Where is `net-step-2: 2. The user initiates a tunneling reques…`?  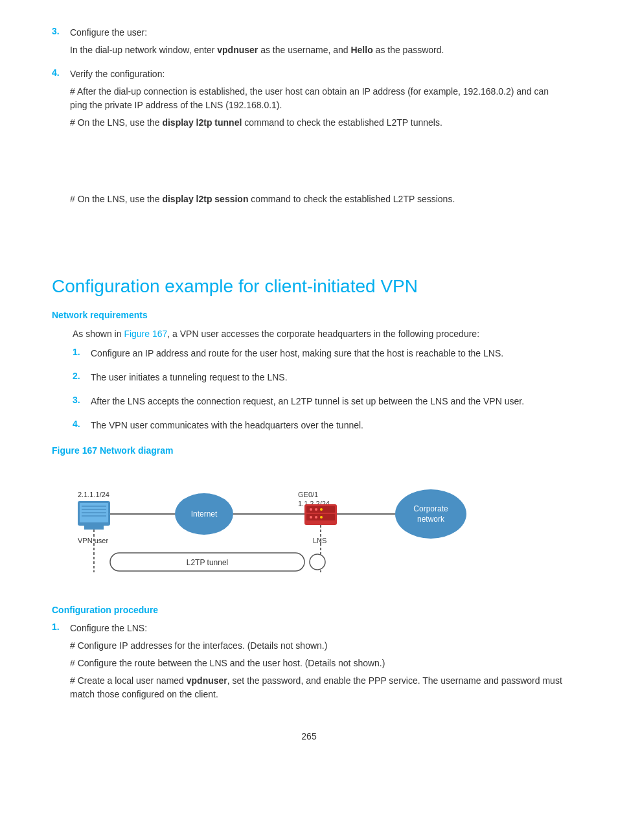 net-step-2: 2. The user initiates a tunneling reques… is located at coordinates (319, 380).